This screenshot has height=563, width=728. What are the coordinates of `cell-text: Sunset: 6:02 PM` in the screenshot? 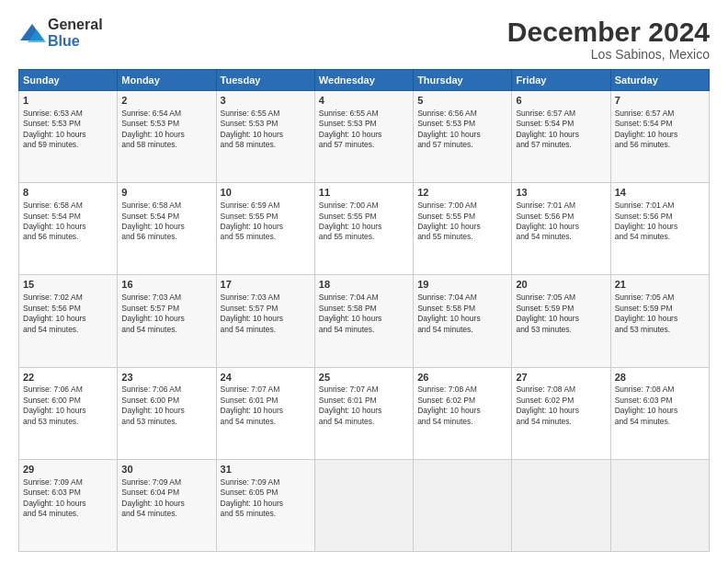 It's located at (462, 401).